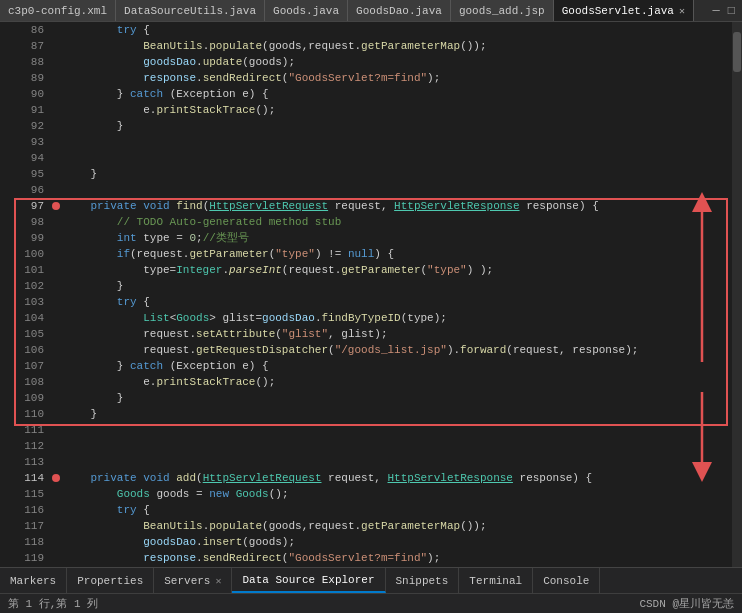  Describe the element at coordinates (32, 494) in the screenshot. I see `line-num: 115` at that location.